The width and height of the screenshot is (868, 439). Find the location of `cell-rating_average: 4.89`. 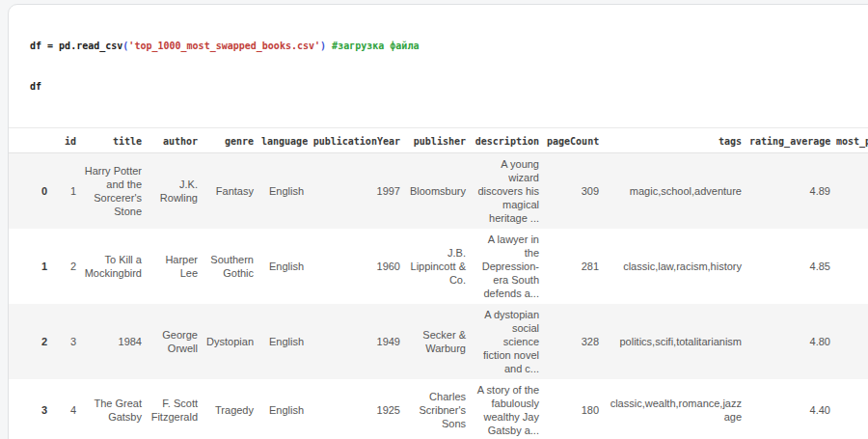

cell-rating_average: 4.89 is located at coordinates (790, 191).